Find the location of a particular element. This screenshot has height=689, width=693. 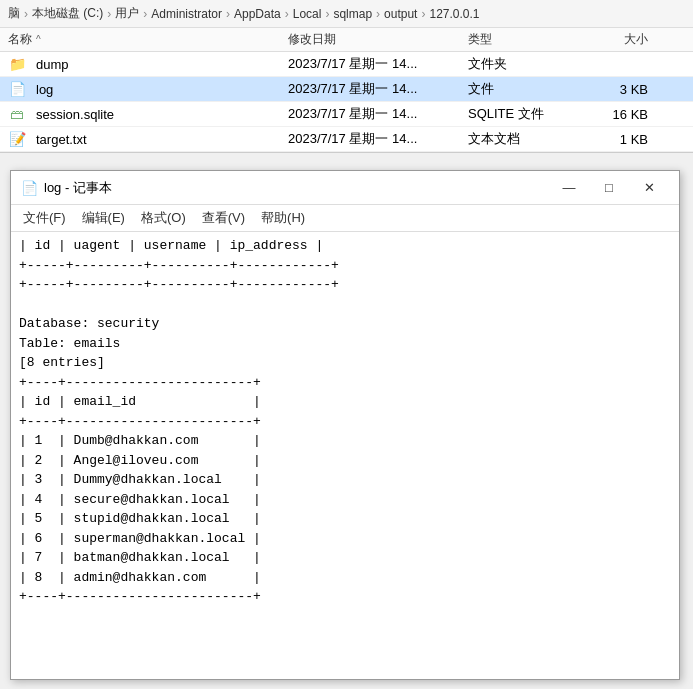

file-size: 1 KB is located at coordinates (608, 140).